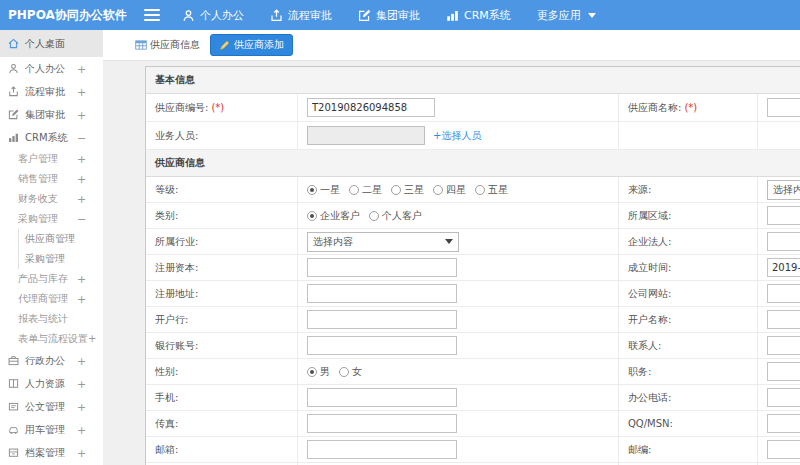 The image size is (800, 465). Describe the element at coordinates (389, 16) in the screenshot. I see `topnav-item: 集团审批` at that location.